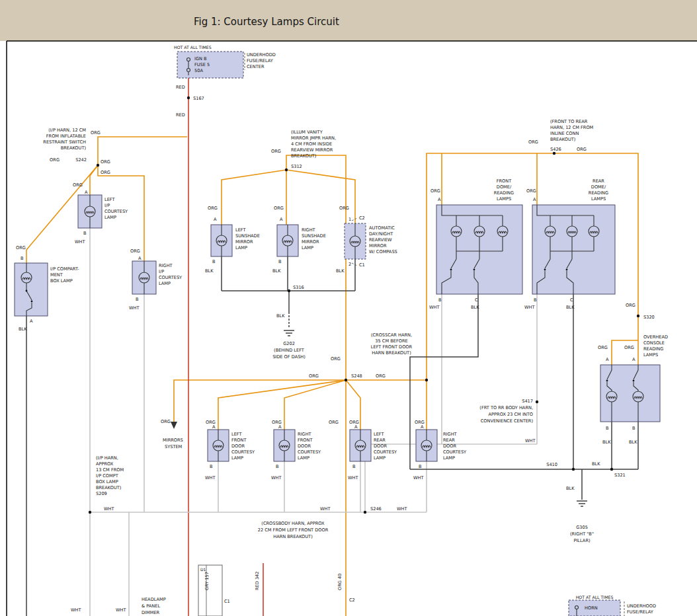 The image size is (697, 616). I want to click on right-sunshade-4: LAMP, so click(308, 248).